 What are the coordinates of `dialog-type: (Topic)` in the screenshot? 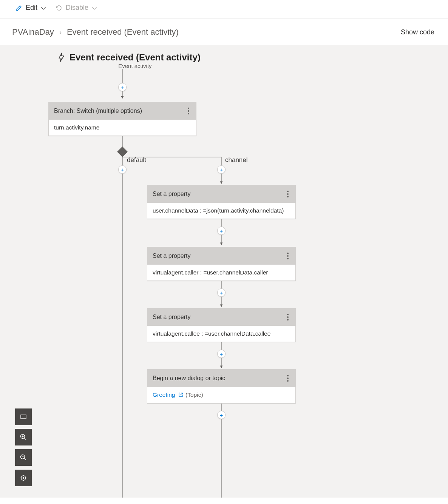 It's located at (194, 395).